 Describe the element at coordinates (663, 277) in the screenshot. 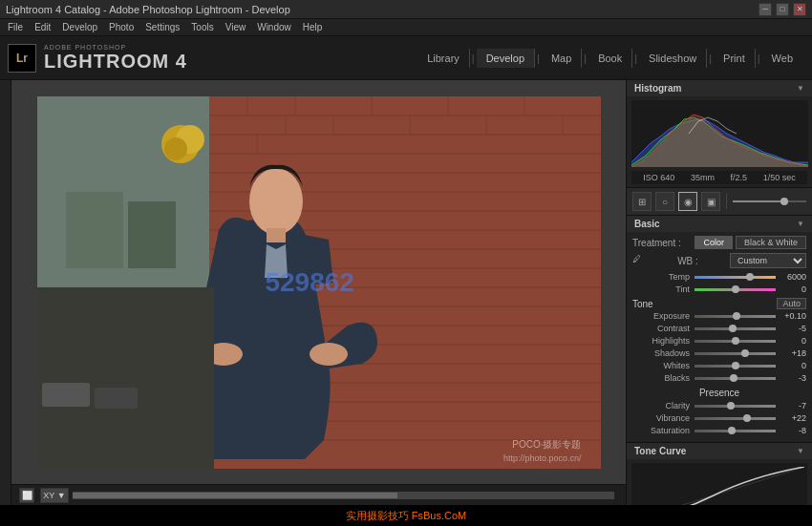

I see `temp-label: Temp` at that location.